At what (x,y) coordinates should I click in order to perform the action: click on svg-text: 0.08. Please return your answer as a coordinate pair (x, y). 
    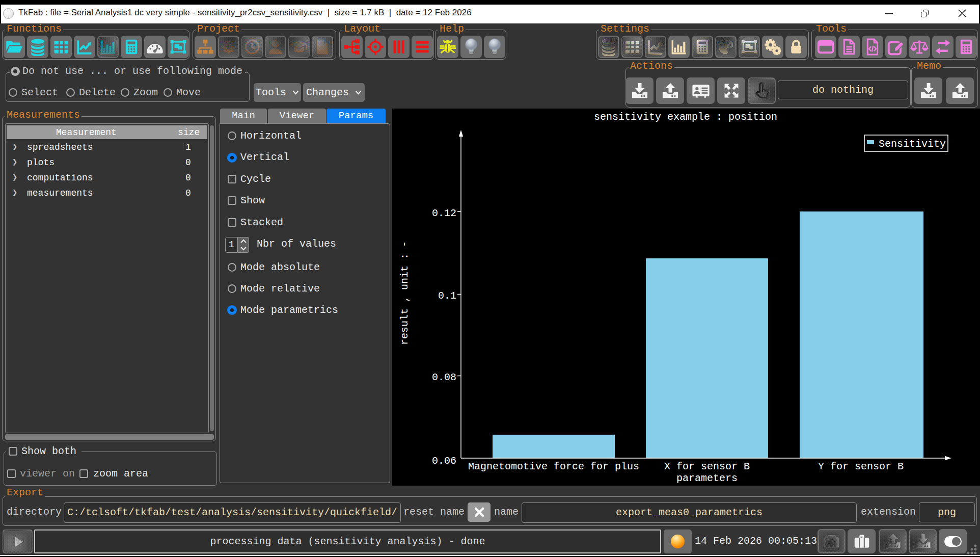
    Looking at the image, I should click on (444, 377).